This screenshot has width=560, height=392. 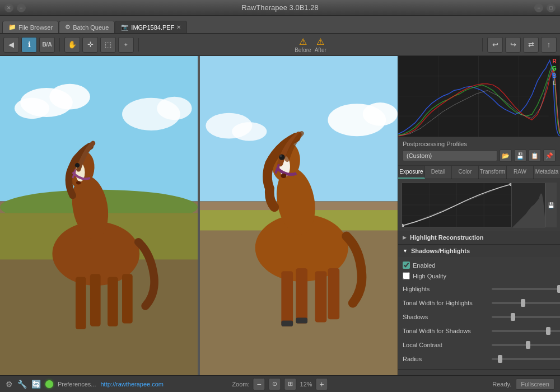 What do you see at coordinates (407, 276) in the screenshot?
I see `sh-hq-checkbox` at bounding box center [407, 276].